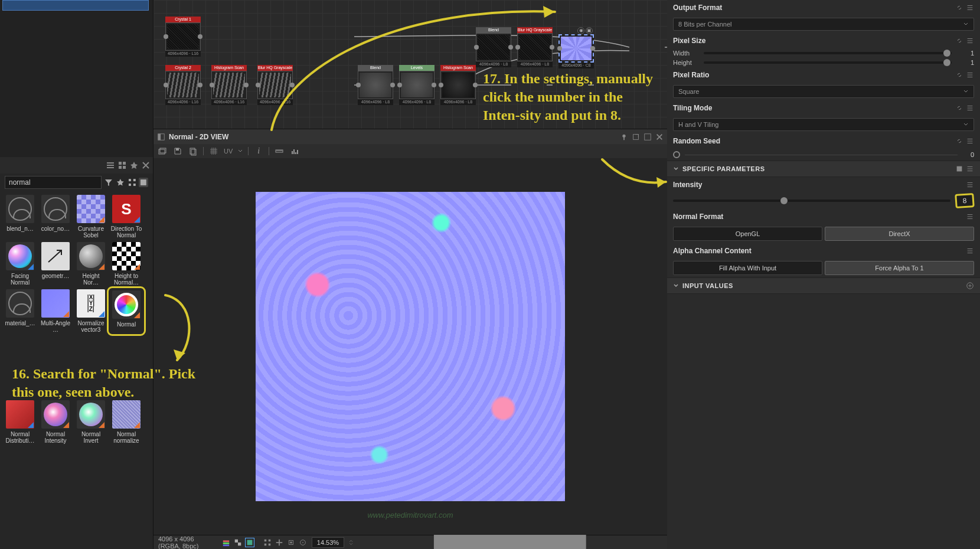  What do you see at coordinates (458, 85) in the screenshot?
I see `node-hist2: Histogram Scan4096x4096 · L8` at bounding box center [458, 85].